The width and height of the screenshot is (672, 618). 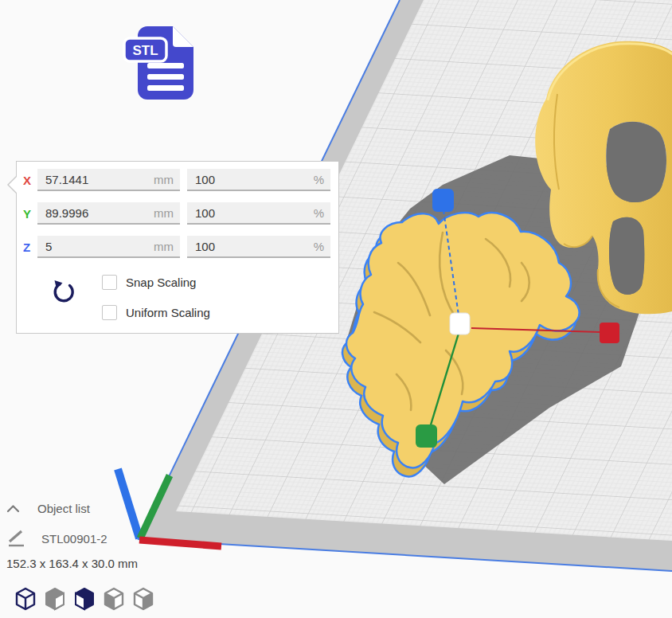 What do you see at coordinates (55, 599) in the screenshot?
I see `view-front-button` at bounding box center [55, 599].